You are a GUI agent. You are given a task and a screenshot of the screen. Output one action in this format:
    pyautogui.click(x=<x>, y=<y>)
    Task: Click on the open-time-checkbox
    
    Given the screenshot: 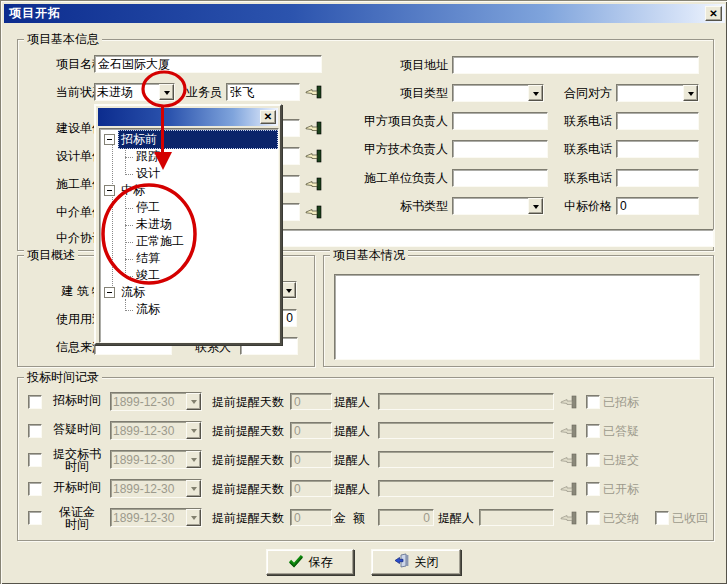 What is the action you would take?
    pyautogui.click(x=35, y=489)
    